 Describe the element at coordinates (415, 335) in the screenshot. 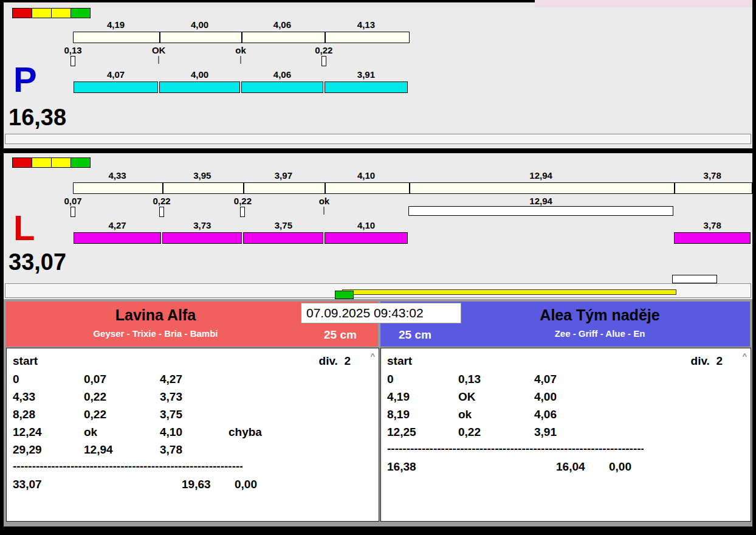

I see `team-right-category: 25 cm` at that location.